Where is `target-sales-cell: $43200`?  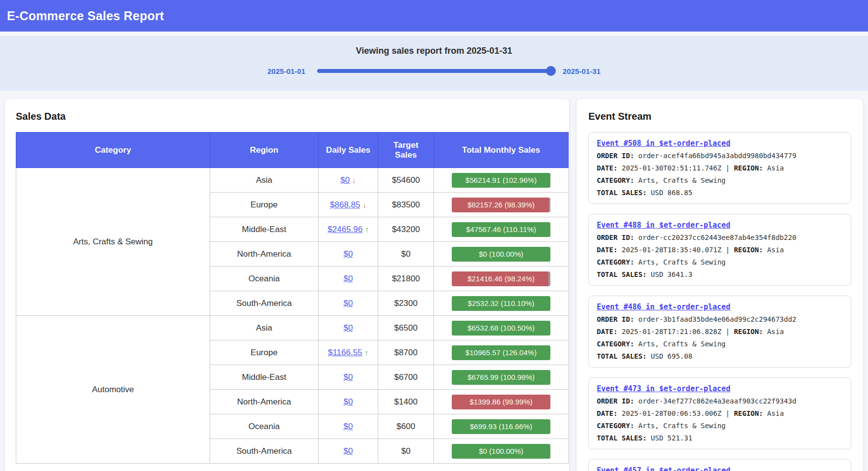
target-sales-cell: $43200 is located at coordinates (406, 230).